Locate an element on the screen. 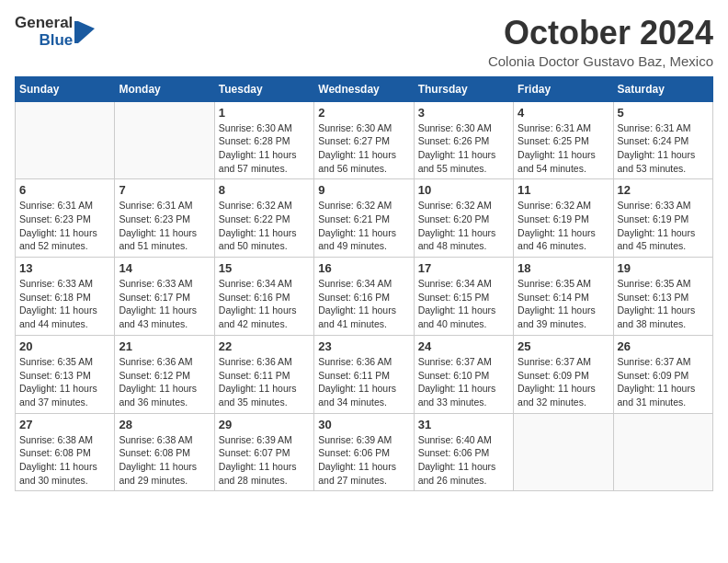  calendar-cell: 1Sunrise: 6:30 AMSunset: 6:28 PMDaylight… is located at coordinates (264, 140).